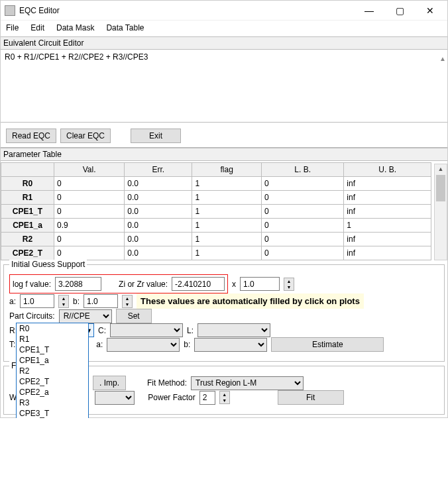 Image resolution: width=448 pixels, height=477 pixels. What do you see at coordinates (146, 330) in the screenshot?
I see `c-select` at bounding box center [146, 330].